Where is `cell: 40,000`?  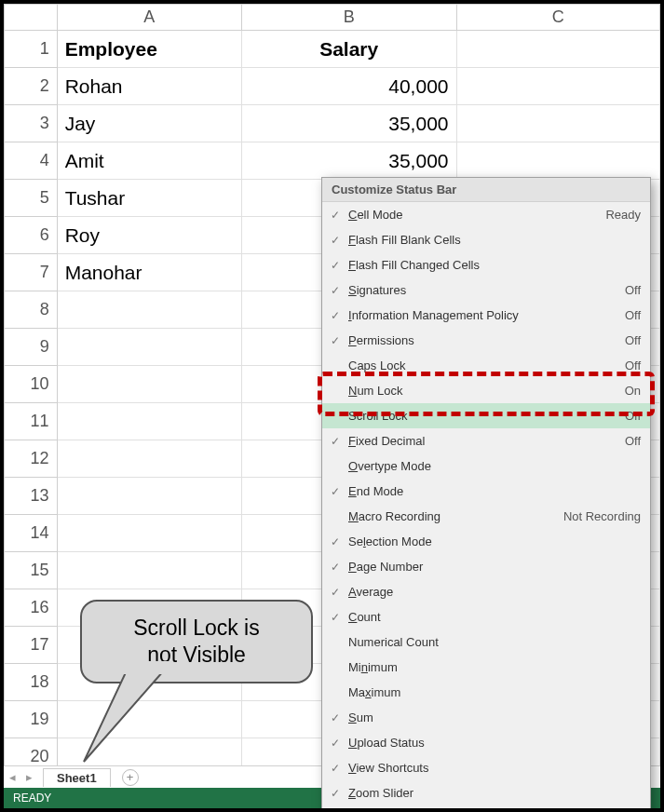 cell: 40,000 is located at coordinates (348, 87).